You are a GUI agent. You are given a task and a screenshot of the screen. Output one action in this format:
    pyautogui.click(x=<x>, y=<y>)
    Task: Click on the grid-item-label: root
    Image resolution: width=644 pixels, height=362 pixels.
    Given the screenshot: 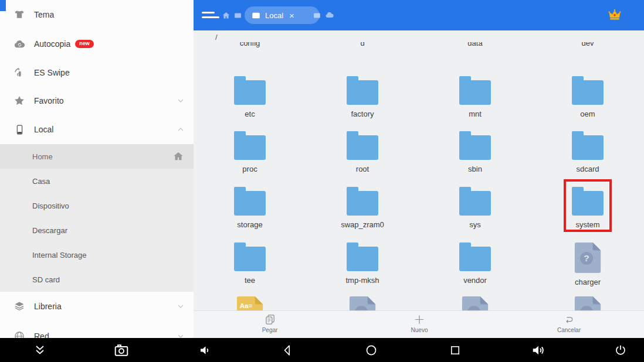 What is the action you would take?
    pyautogui.click(x=362, y=169)
    